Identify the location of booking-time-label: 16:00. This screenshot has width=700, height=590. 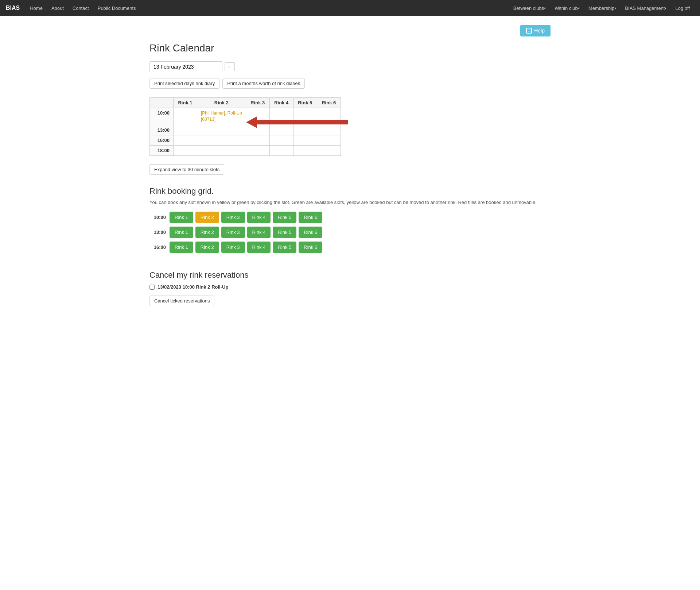
(158, 247).